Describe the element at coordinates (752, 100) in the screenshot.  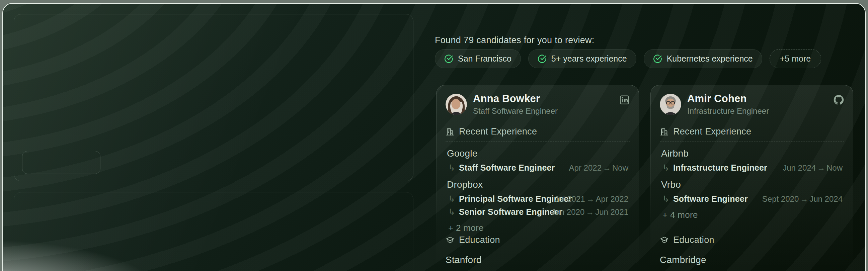
I see `card-header: Amir Cohen Infrastructure Engineer` at that location.